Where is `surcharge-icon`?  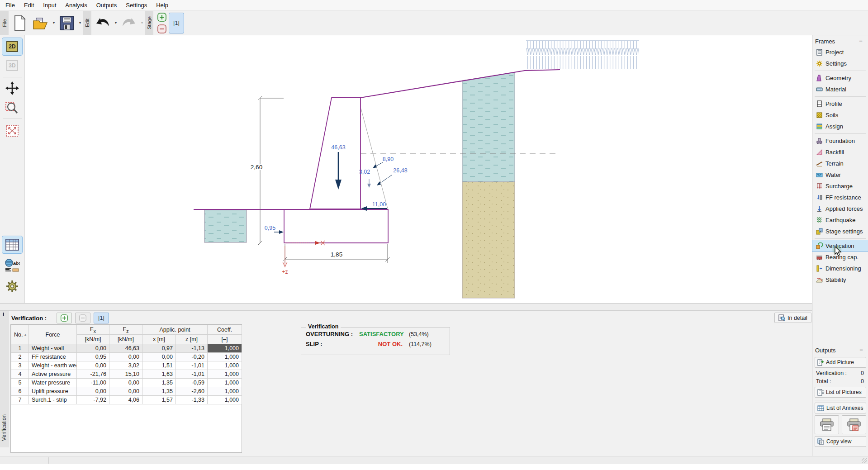 surcharge-icon is located at coordinates (819, 186).